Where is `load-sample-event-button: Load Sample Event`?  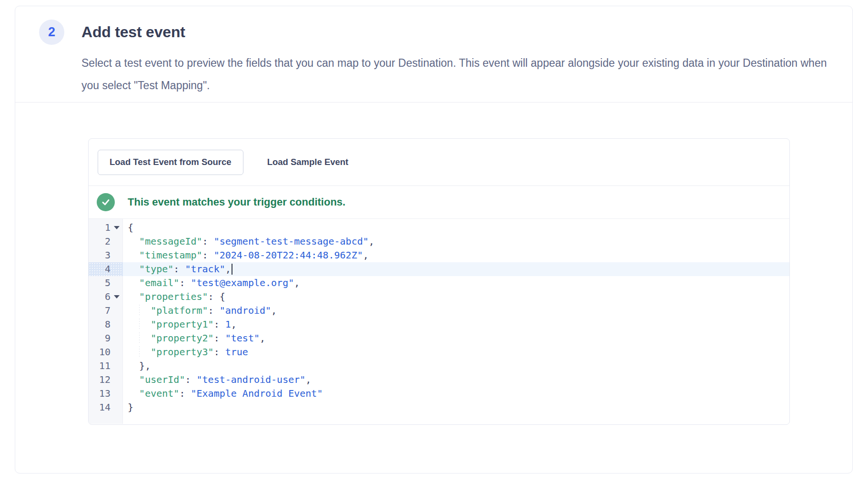
load-sample-event-button: Load Sample Event is located at coordinates (308, 162).